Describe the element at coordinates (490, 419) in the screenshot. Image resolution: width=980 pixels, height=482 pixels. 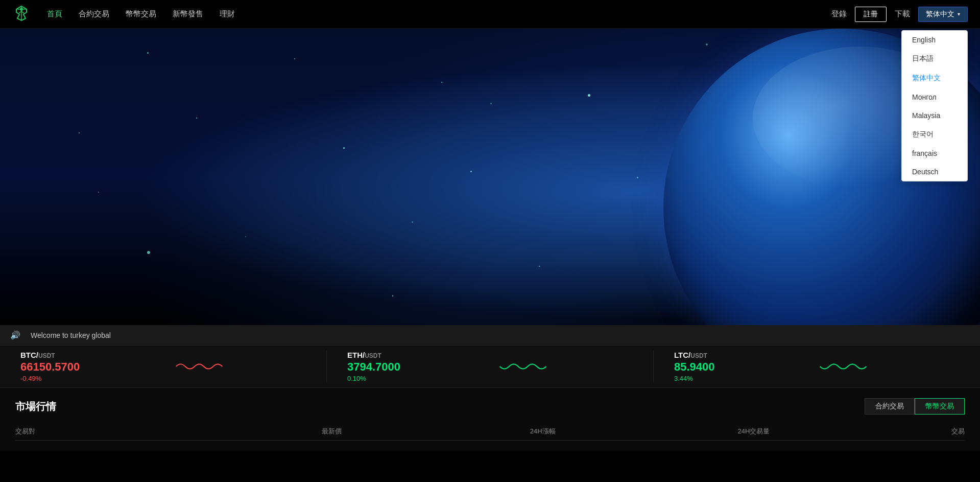
I see `market-section: 市場行情 合約交易幣幣交易 交易對最新價24H漲幅24H交易量交易` at that location.